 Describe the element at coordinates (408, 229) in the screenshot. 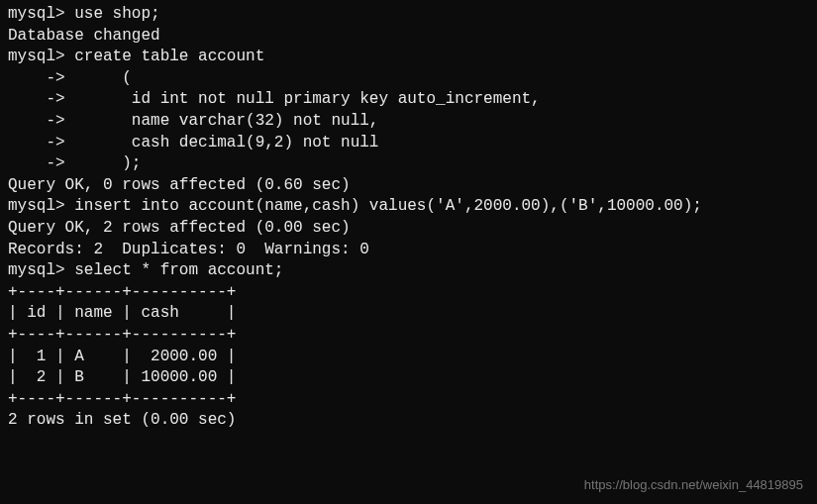

I see `query-ok-2: Query OK, 2 rows affected (0.00 sec)` at that location.